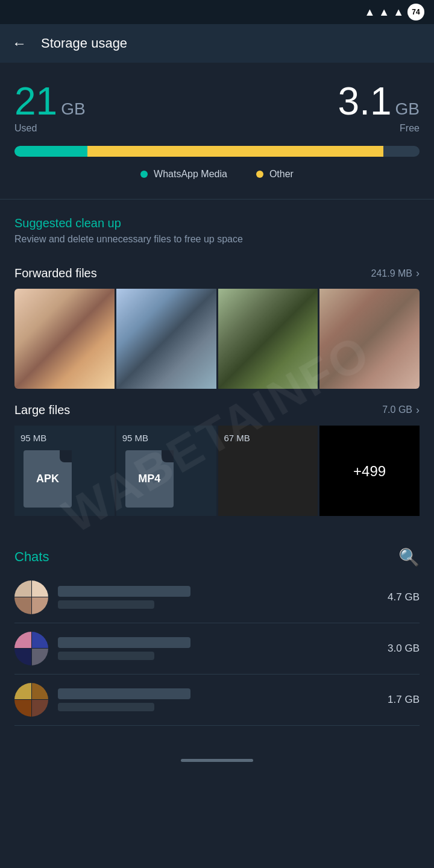  What do you see at coordinates (404, 649) in the screenshot?
I see `chat-size-2: 3.0 GB` at bounding box center [404, 649].